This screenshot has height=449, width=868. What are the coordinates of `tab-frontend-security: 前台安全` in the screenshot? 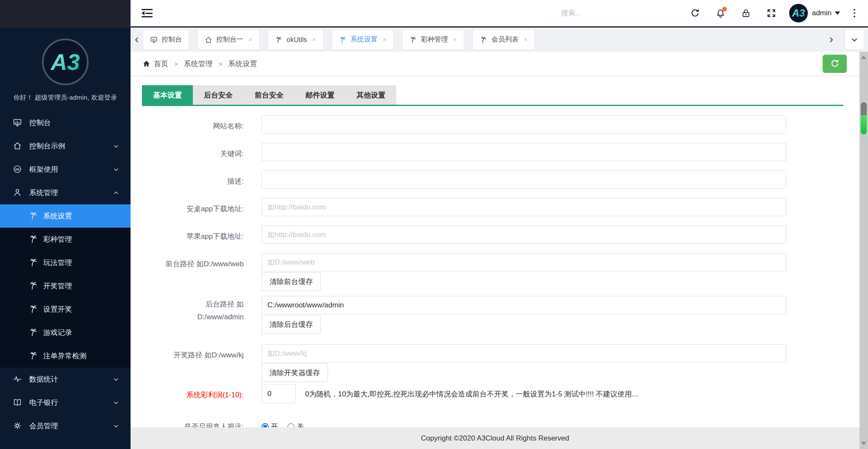 It's located at (269, 95).